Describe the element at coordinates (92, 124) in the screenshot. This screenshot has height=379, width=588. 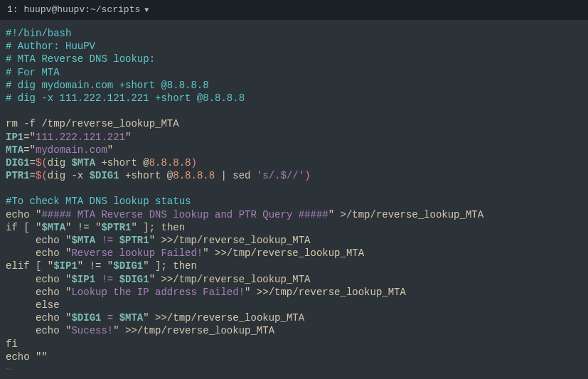
I see `code-line: rm -f /tmp/reverse_lookup_MTA` at that location.